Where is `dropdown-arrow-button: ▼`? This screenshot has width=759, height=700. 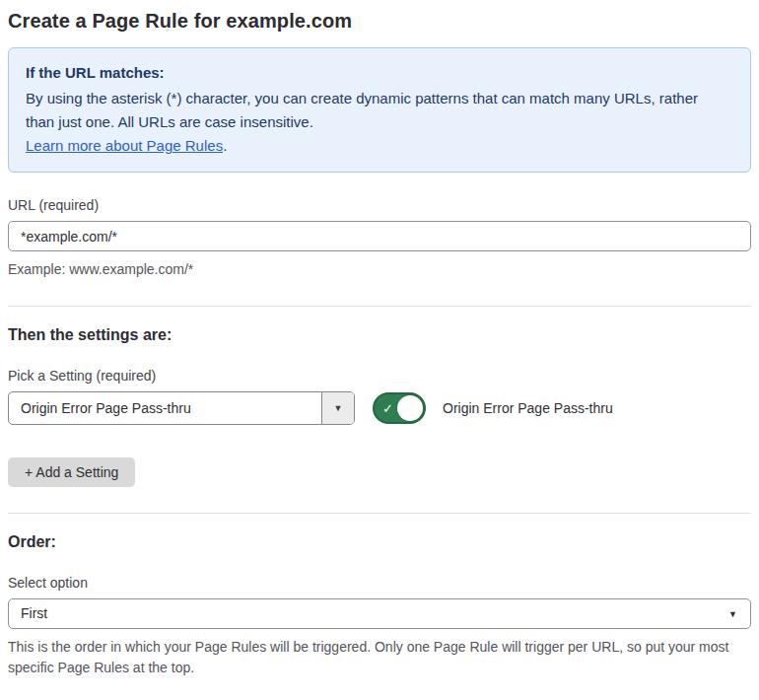 dropdown-arrow-button: ▼ is located at coordinates (337, 408).